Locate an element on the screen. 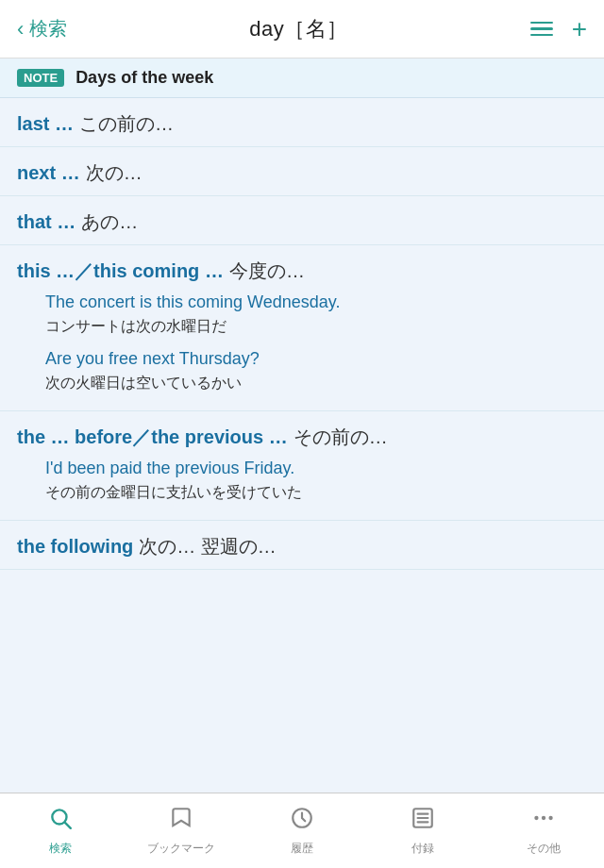 The width and height of the screenshot is (604, 868). note-title: Days of the week is located at coordinates (144, 77).